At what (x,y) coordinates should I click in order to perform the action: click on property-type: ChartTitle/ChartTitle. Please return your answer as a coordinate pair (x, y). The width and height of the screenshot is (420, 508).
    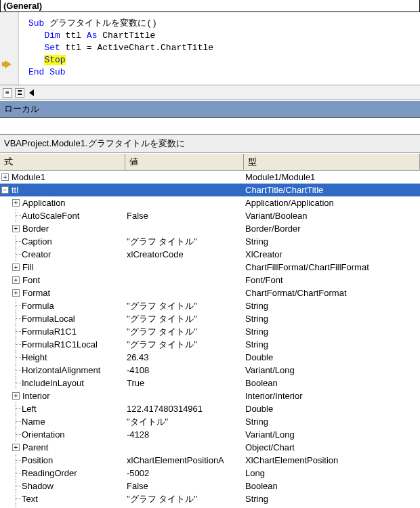
    Looking at the image, I should click on (332, 190).